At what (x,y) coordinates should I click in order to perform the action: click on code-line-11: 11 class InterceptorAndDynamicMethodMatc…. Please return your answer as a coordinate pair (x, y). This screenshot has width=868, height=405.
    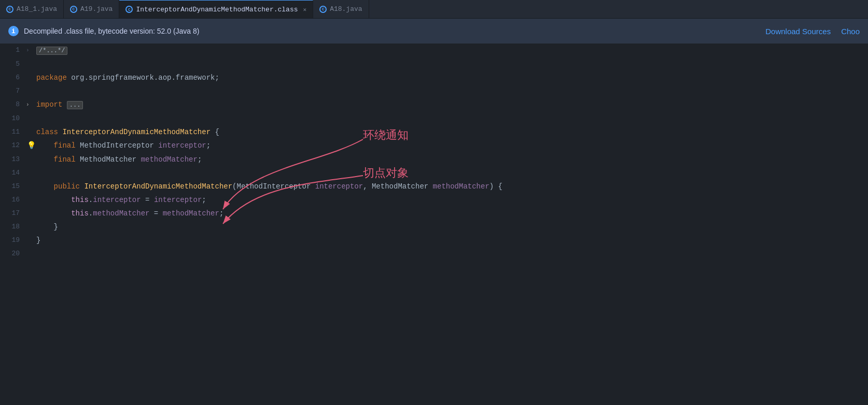
    Looking at the image, I should click on (434, 132).